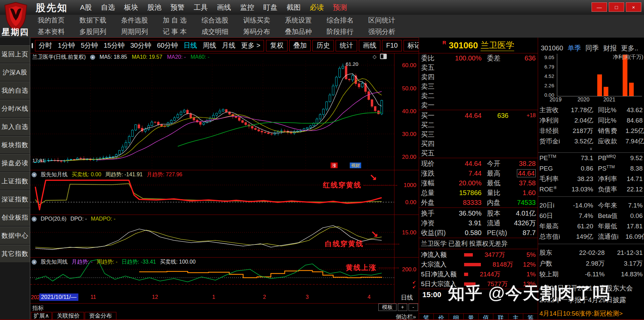 The width and height of the screenshot is (644, 320). What do you see at coordinates (190, 46) in the screenshot?
I see `period-tab-日线: 日线` at bounding box center [190, 46].